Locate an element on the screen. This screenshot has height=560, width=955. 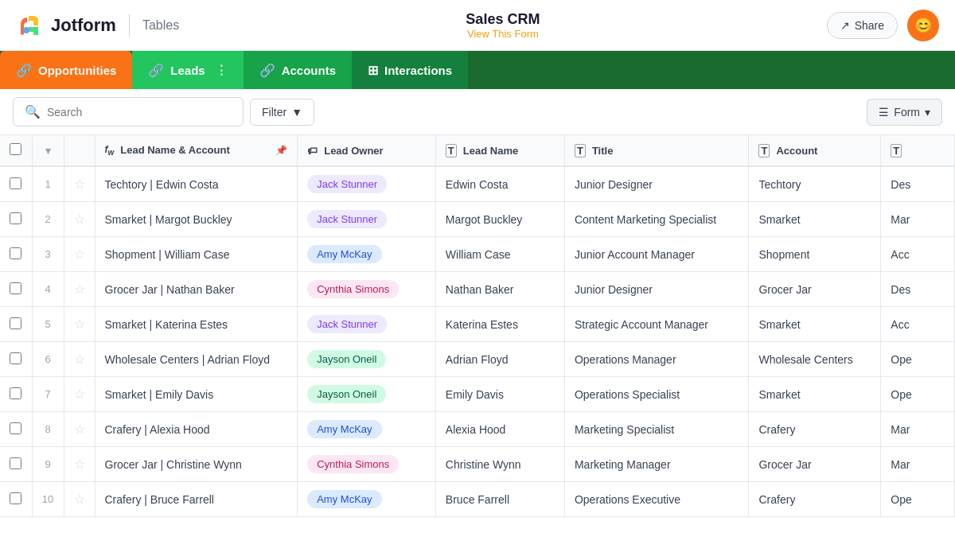
row-number: 3 is located at coordinates (48, 255).